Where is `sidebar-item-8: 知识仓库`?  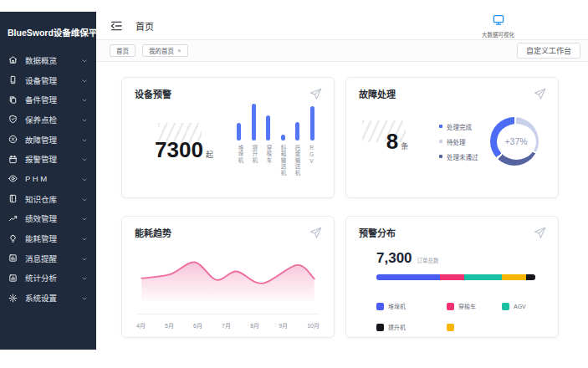
sidebar-item-8: 知识仓库 is located at coordinates (49, 199).